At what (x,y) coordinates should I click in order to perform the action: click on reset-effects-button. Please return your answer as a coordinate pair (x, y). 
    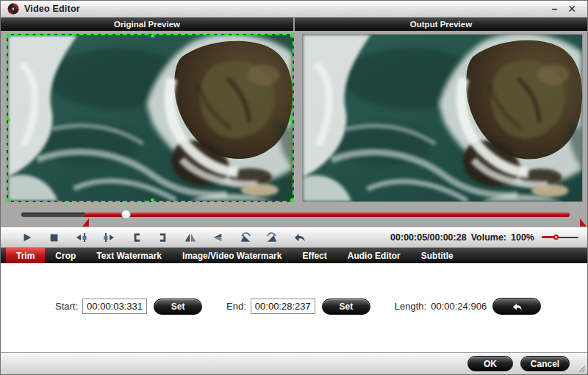
    Looking at the image, I should click on (299, 238).